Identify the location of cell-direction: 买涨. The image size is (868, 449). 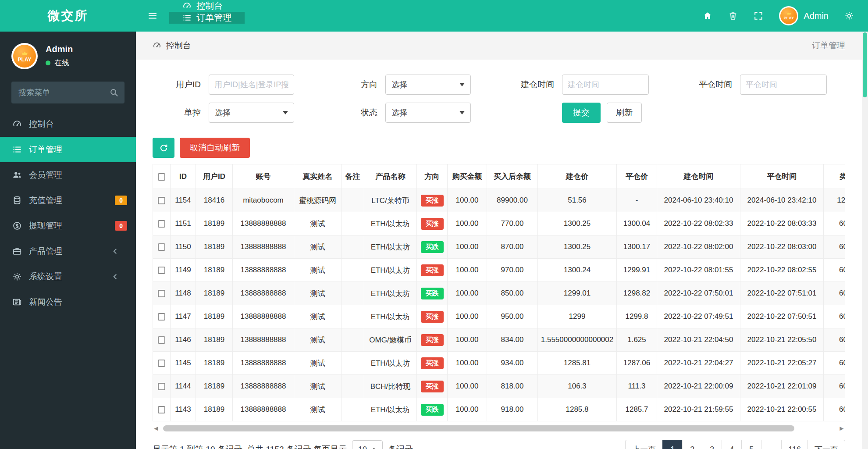
(432, 317).